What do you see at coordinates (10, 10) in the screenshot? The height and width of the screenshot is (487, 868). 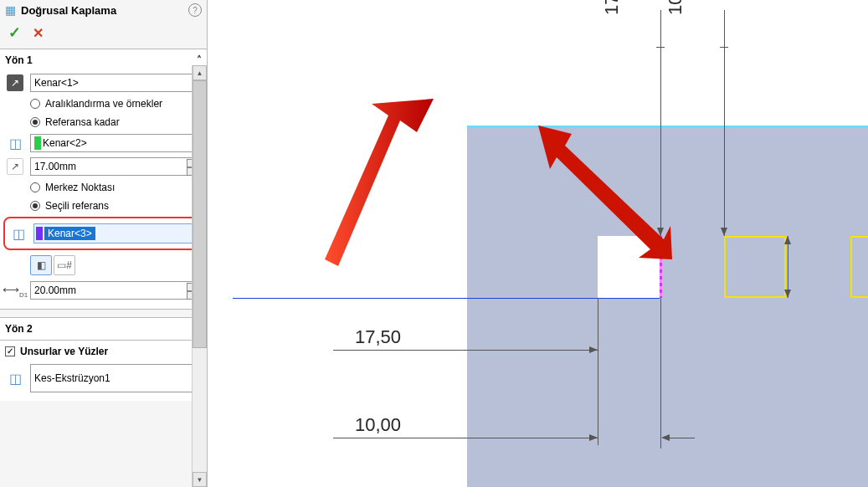 I see `linear-pattern-icon: ▦` at bounding box center [10, 10].